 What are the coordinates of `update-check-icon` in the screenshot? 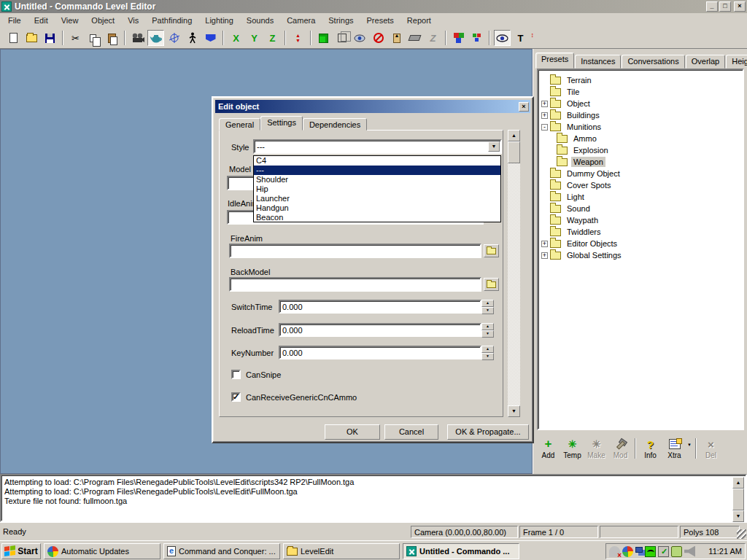 It's located at (664, 551).